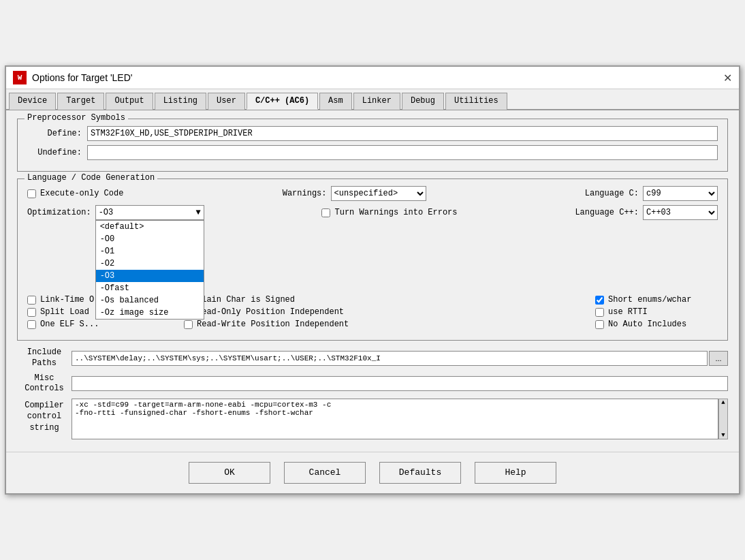  What do you see at coordinates (188, 324) in the screenshot?
I see `read-write-pos-checkbox` at bounding box center [188, 324].